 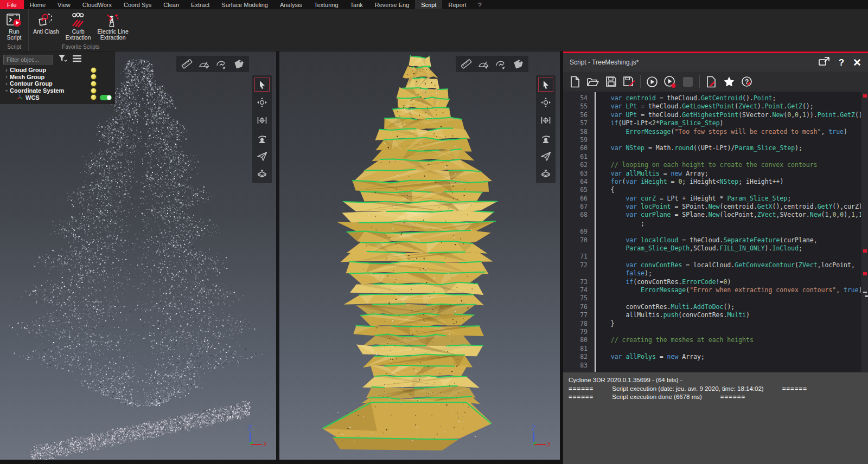 What do you see at coordinates (728, 315) in the screenshot?
I see `code-line: allMultis.push(convContRes.Multi)` at bounding box center [728, 315].